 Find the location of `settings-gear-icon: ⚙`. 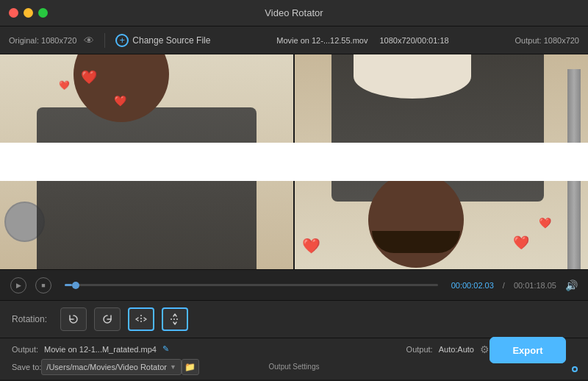

settings-gear-icon: ⚙ is located at coordinates (485, 349).